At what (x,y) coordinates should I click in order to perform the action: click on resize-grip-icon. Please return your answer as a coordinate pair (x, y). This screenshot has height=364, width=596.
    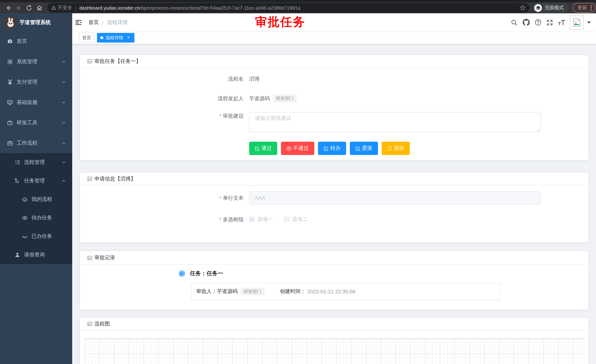
    Looking at the image, I should click on (538, 131).